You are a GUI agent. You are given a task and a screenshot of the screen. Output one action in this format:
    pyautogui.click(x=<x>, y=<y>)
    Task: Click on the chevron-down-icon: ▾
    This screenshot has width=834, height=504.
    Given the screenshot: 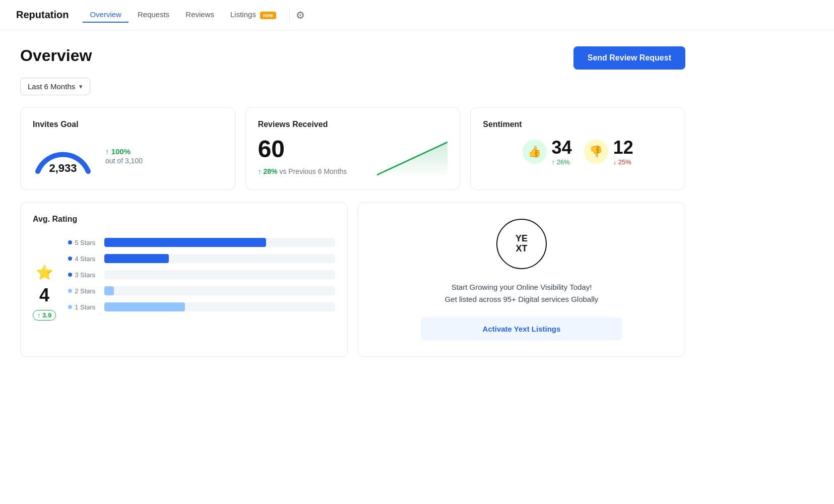 What is the action you would take?
    pyautogui.click(x=81, y=87)
    